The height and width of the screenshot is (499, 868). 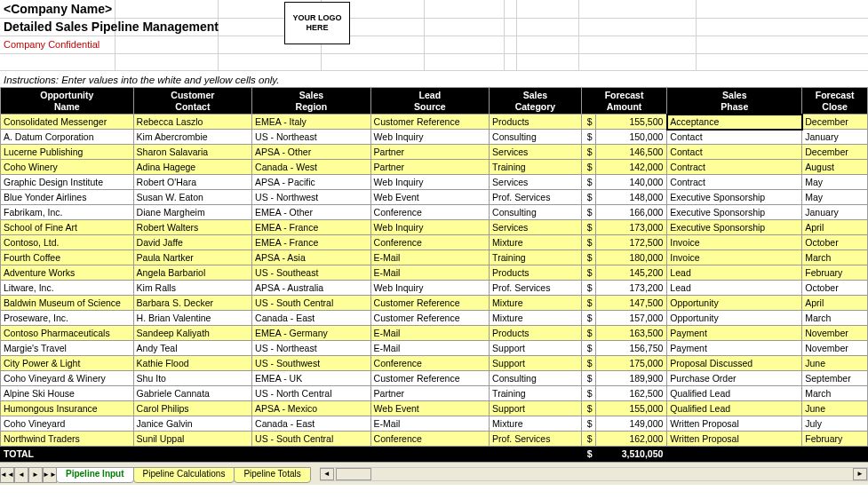 I want to click on col-header-contact: CustomerContact, so click(x=193, y=101).